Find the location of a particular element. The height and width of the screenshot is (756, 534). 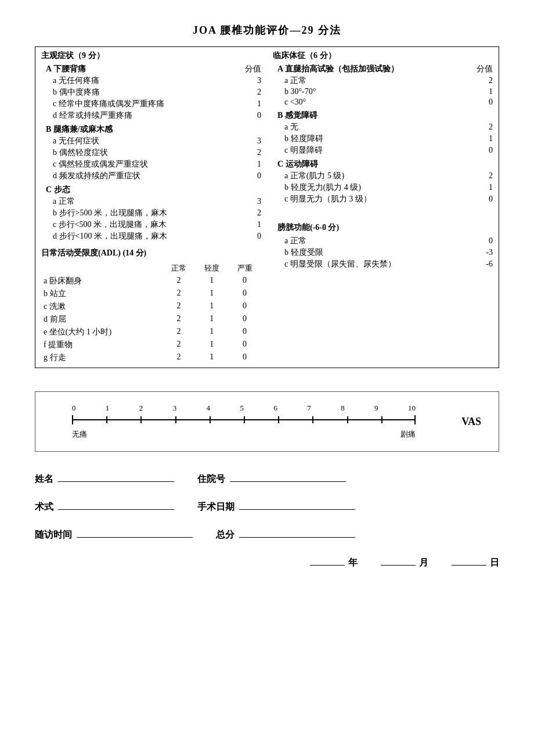

name-input is located at coordinates (116, 476).